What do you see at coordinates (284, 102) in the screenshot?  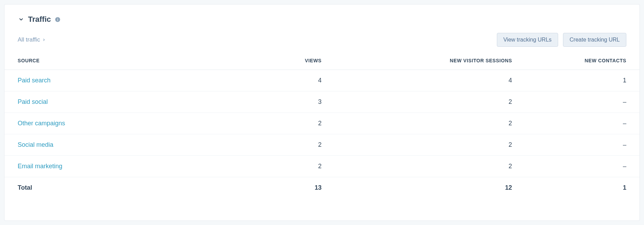 I see `cell-views: 3` at bounding box center [284, 102].